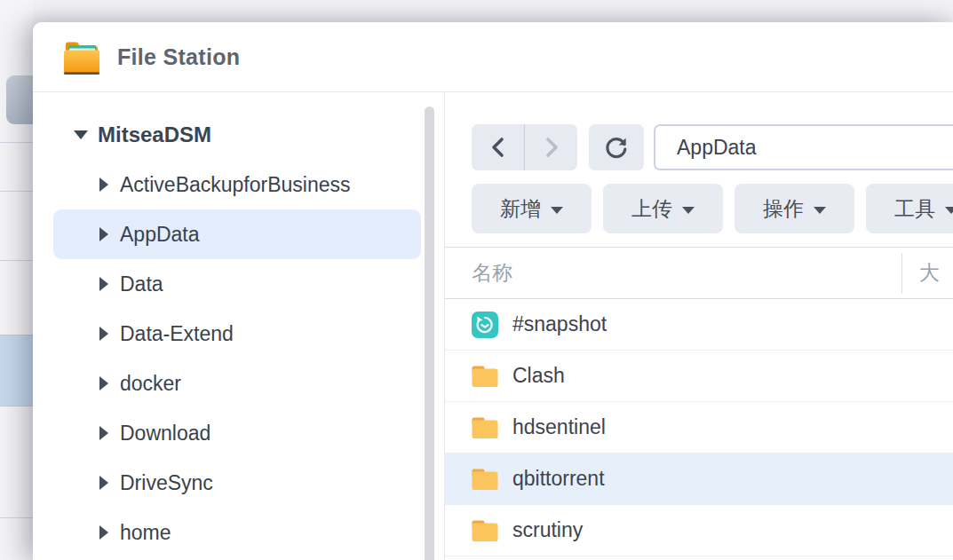 The height and width of the screenshot is (560, 953). What do you see at coordinates (160, 234) in the screenshot?
I see `sidebar-item-label: AppData` at bounding box center [160, 234].